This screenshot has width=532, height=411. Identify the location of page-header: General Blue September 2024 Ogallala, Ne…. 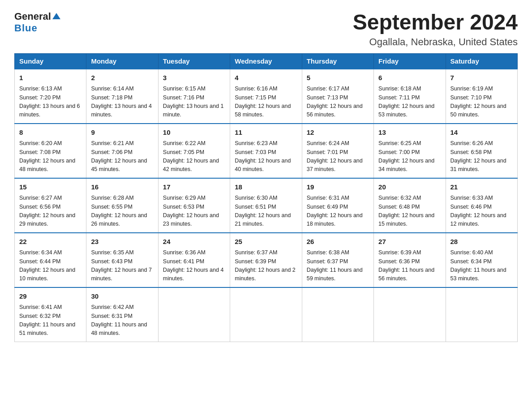
(266, 30).